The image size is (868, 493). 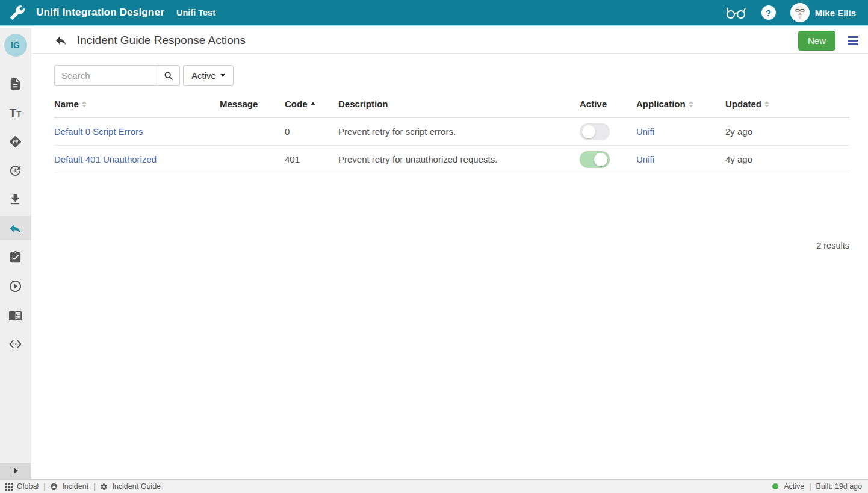 I want to click on sidebar: IG TT, so click(x=16, y=253).